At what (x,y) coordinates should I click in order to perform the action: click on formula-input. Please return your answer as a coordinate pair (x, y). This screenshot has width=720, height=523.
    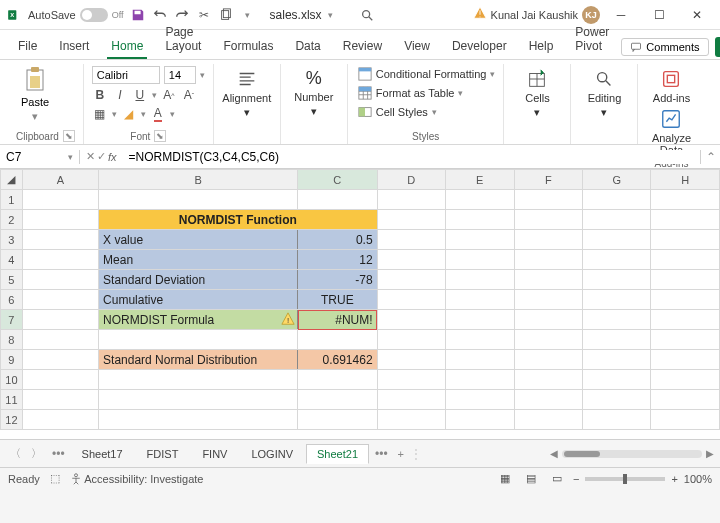
    Looking at the image, I should click on (412, 157).